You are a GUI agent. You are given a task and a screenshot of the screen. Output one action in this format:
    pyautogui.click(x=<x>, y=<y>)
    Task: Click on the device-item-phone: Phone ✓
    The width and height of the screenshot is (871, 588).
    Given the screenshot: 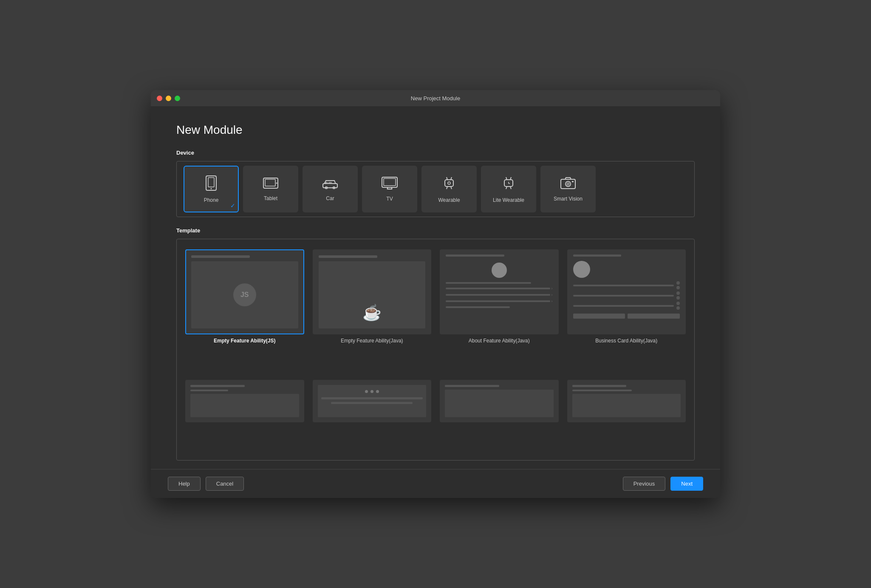 What is the action you would take?
    pyautogui.click(x=211, y=189)
    